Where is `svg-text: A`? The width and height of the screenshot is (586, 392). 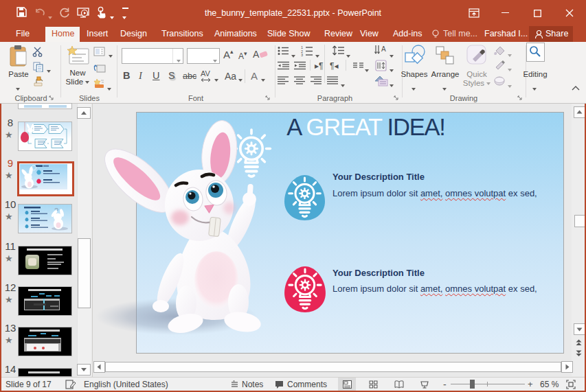
svg-text: A is located at coordinates (383, 49).